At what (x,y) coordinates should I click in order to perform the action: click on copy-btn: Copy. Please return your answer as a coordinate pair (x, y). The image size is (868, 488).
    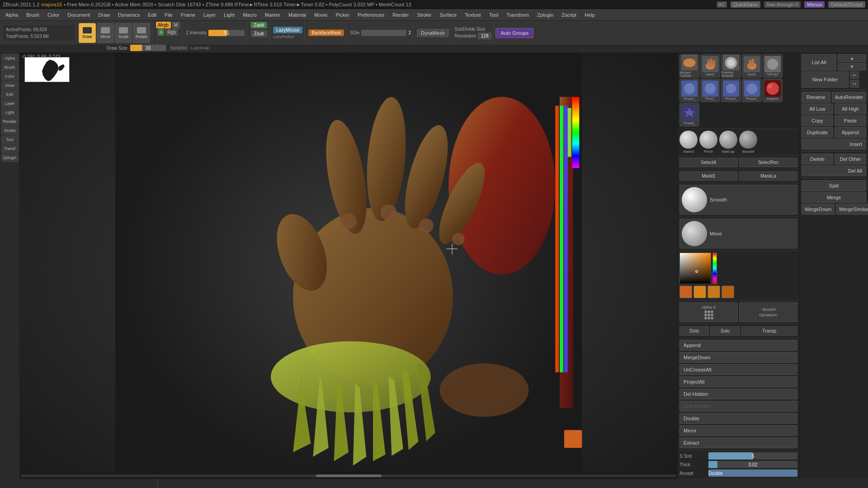
    Looking at the image, I should click on (817, 121).